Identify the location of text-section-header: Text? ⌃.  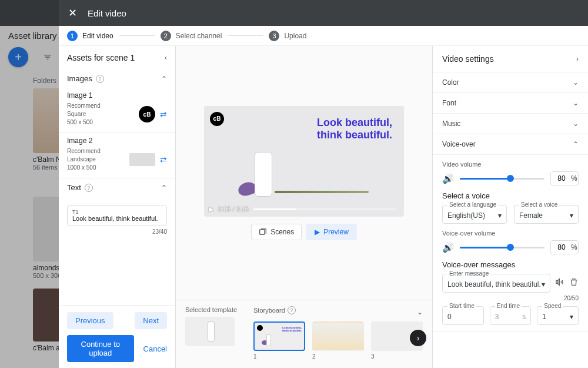
(117, 187).